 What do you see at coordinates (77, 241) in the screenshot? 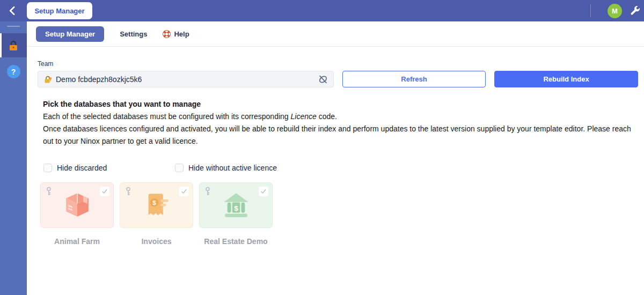
I see `database-label-animal-farm: Animal Farm` at bounding box center [77, 241].